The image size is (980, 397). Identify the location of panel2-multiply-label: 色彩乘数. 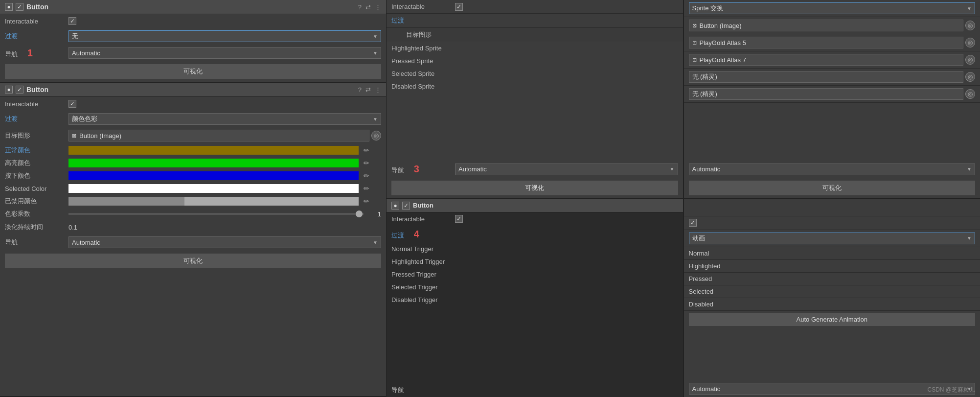
(37, 214).